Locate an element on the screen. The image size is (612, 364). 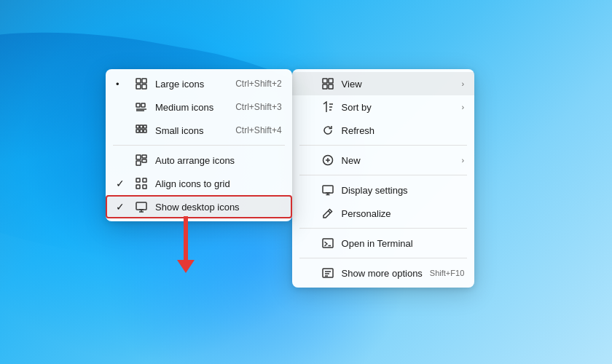
submenu-item-show-desktop-icons: ✓ Show desktop icons is located at coordinates (199, 207).